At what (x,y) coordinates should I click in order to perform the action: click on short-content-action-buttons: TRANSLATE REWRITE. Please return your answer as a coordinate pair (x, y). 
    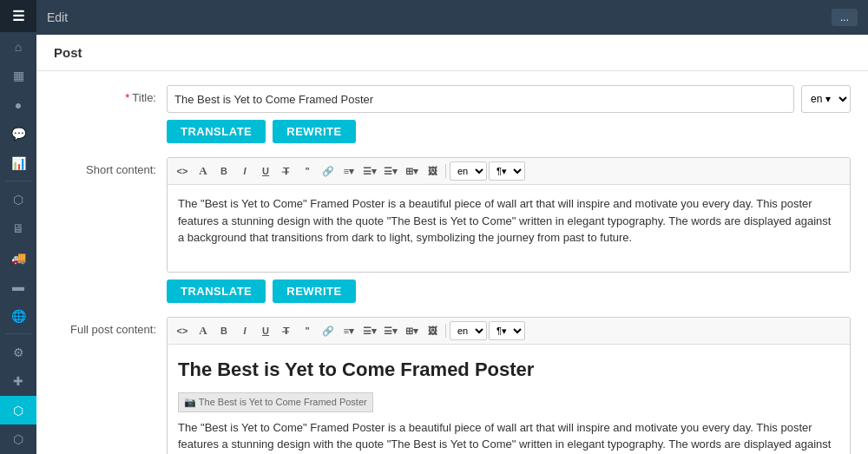
    Looking at the image, I should click on (509, 292).